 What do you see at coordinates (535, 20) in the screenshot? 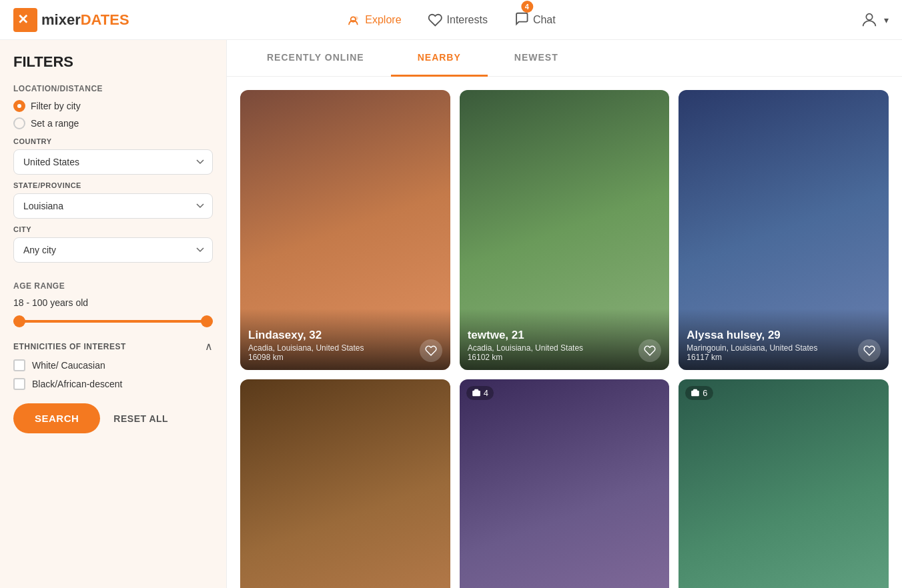
I see `nav-chat: 4 Chat` at bounding box center [535, 20].